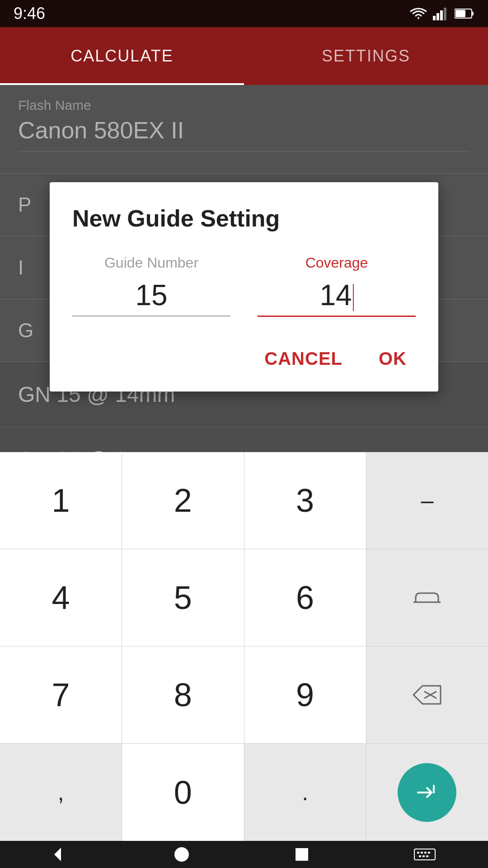 The width and height of the screenshot is (488, 868). Describe the element at coordinates (465, 14) in the screenshot. I see `battery-icon` at that location.